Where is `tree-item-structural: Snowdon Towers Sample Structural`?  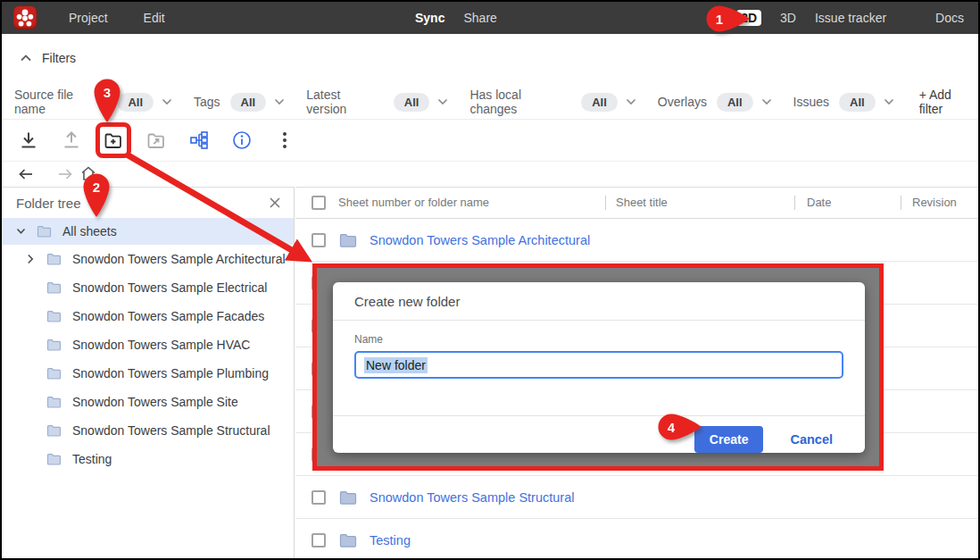
tree-item-structural: Snowdon Towers Sample Structural is located at coordinates (148, 430).